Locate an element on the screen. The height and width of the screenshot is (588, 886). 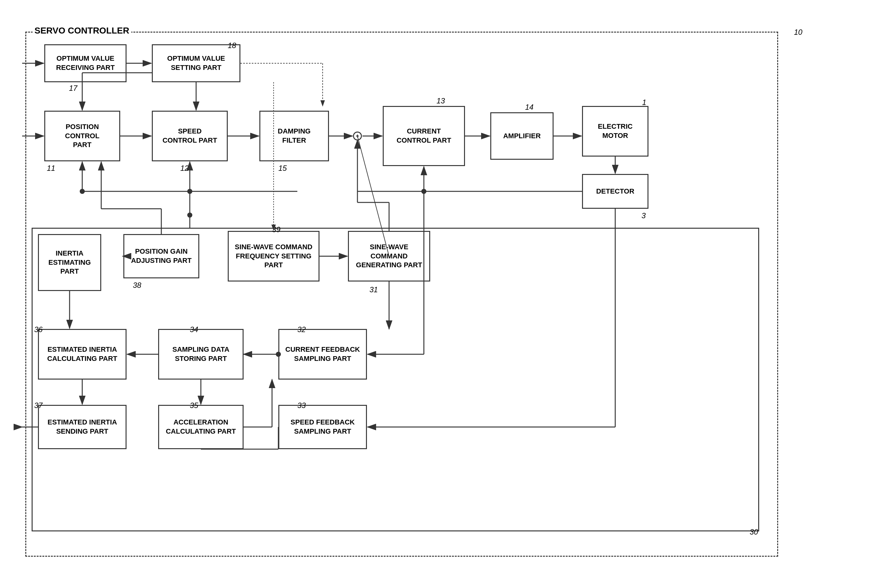
current-feedback-sampling-part: CURRENT FEEDBACKSAMPLING PART is located at coordinates (322, 354).